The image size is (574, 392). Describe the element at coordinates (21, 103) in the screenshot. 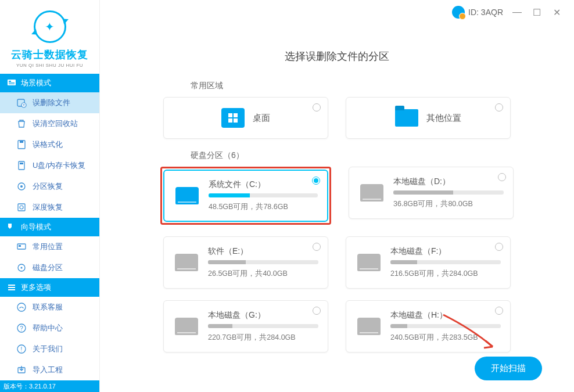

I see `delete-file-icon` at that location.